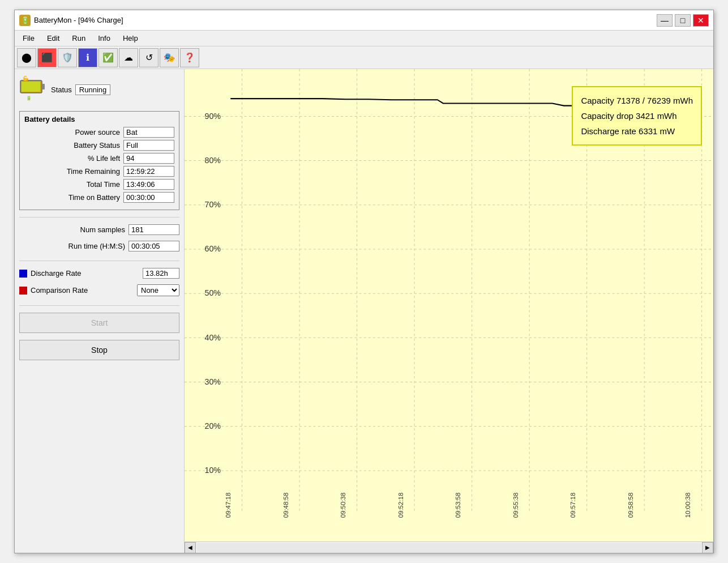 The height and width of the screenshot is (563, 728). What do you see at coordinates (79, 20) in the screenshot?
I see `window-title: BatteryMon - [94% Charge]` at bounding box center [79, 20].